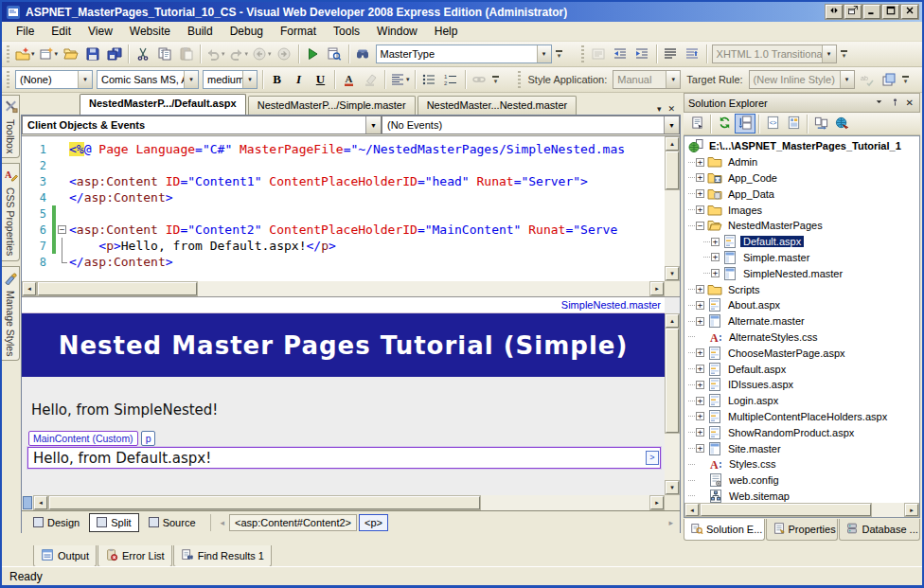 This screenshot has width=924, height=588. I want to click on undock-button, so click(853, 11).